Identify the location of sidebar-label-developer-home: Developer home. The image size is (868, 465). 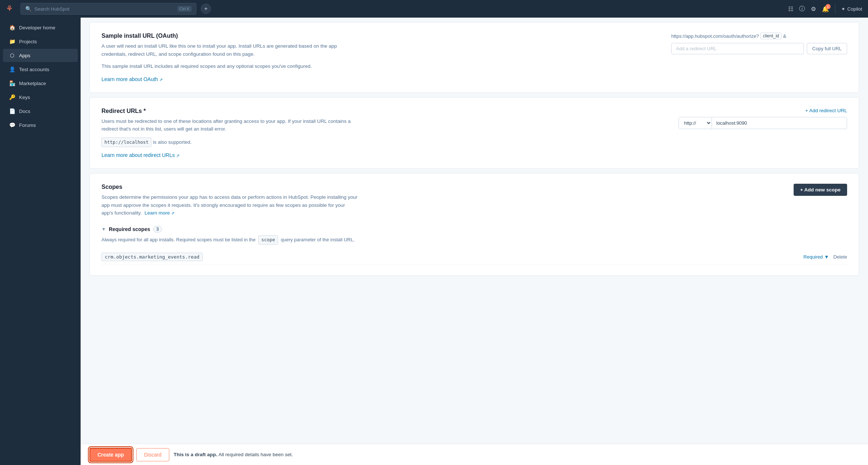
(37, 28).